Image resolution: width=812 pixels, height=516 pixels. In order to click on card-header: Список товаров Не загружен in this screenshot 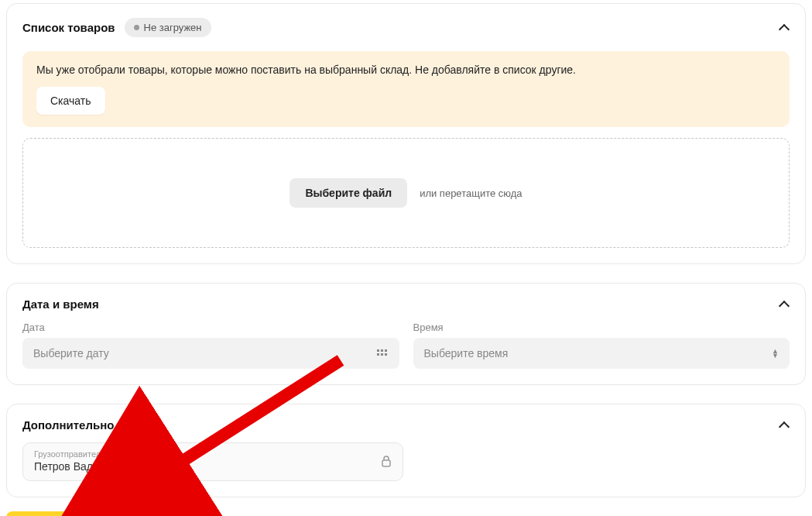, I will do `click(406, 28)`.